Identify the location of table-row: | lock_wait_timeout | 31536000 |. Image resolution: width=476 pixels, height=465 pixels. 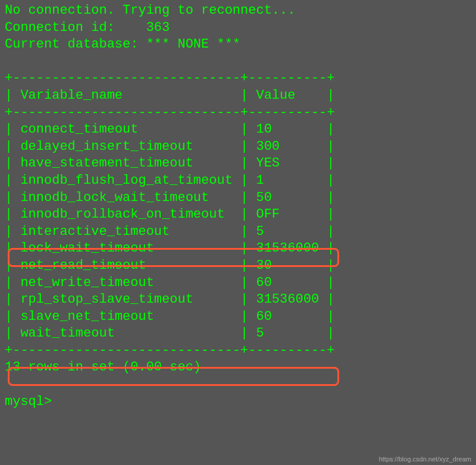
(238, 249).